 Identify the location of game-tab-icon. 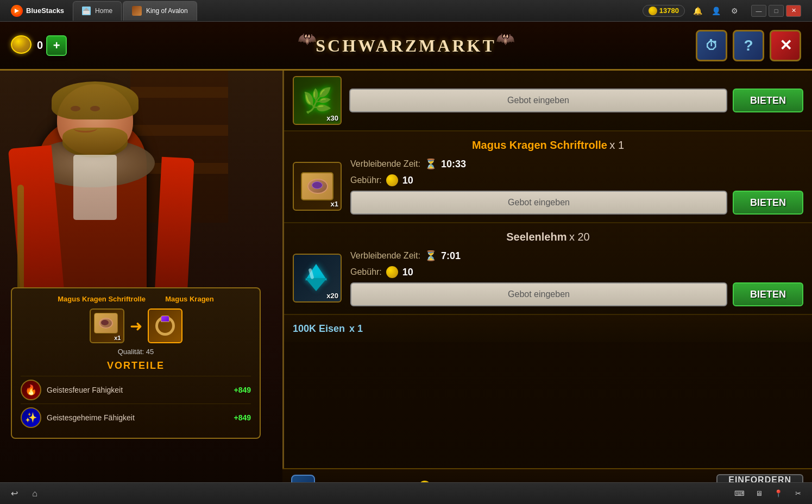
(137, 11).